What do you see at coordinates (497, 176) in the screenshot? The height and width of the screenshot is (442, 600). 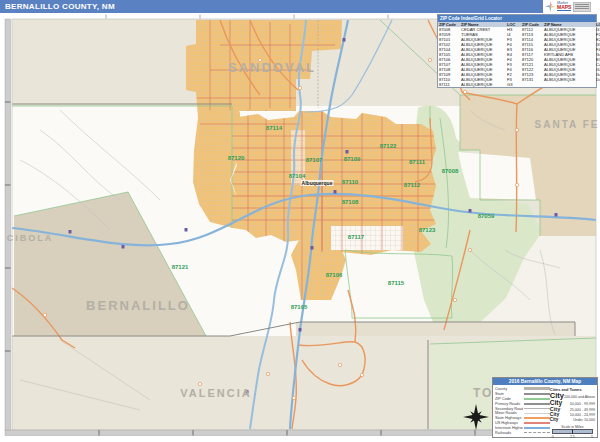 I see `tijeras-valley` at bounding box center [497, 176].